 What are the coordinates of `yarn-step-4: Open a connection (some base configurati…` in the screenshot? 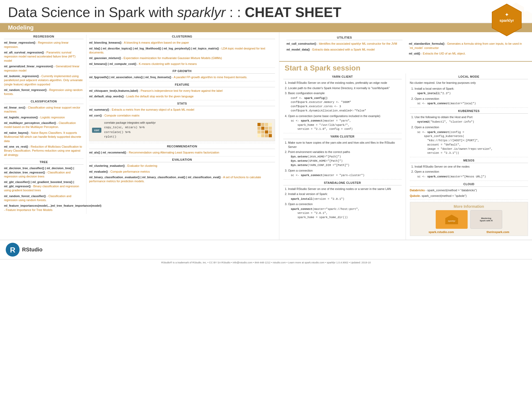 It's located at (345, 123).